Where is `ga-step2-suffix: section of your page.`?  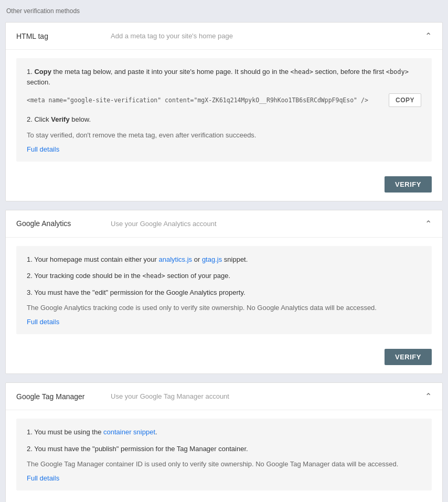
ga-step2-suffix: section of your page. is located at coordinates (198, 276).